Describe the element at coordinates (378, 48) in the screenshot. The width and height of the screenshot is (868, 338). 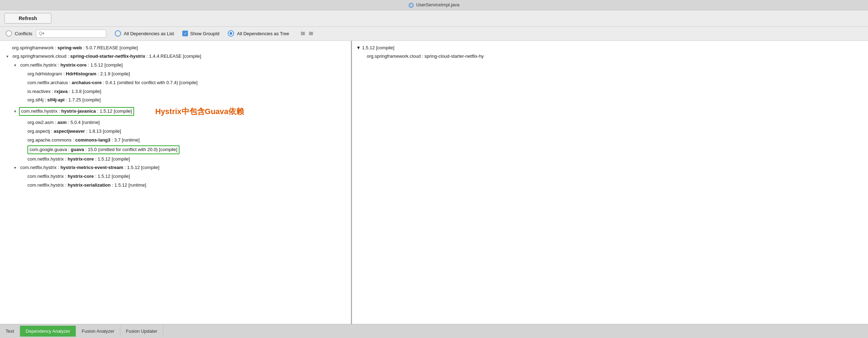
I see `right-panel-header: 1.5.12 [compile]` at that location.